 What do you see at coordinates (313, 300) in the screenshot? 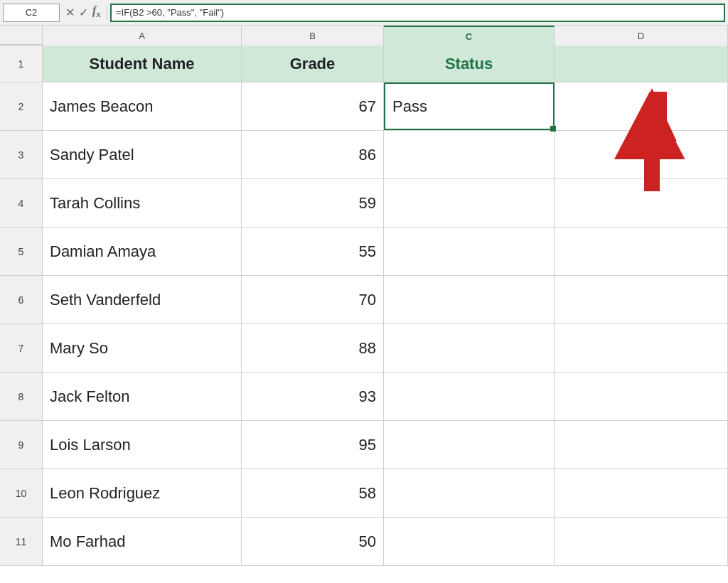
I see `cell-b6: 70` at bounding box center [313, 300].